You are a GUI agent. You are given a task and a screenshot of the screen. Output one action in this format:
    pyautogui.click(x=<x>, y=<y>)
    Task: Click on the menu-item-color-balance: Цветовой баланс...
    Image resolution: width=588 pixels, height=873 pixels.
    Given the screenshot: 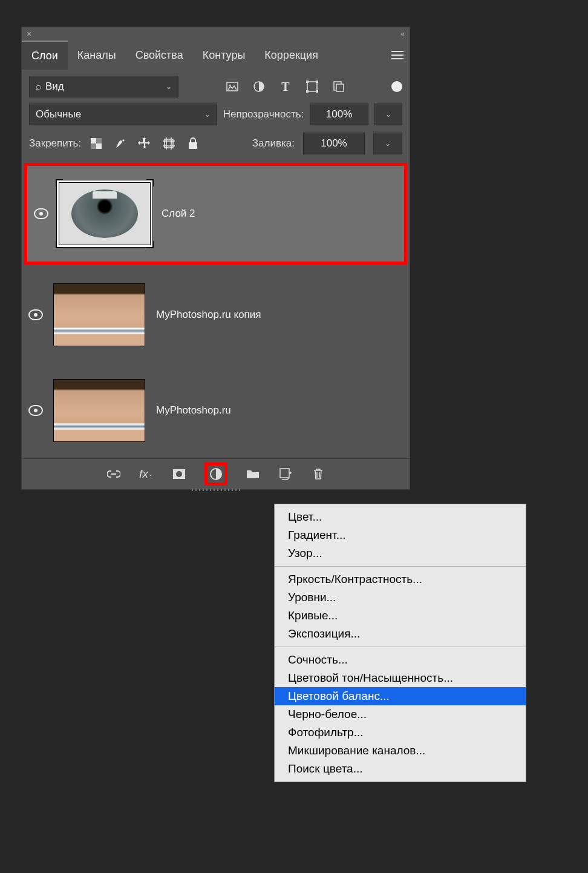 What is the action you would take?
    pyautogui.click(x=400, y=696)
    